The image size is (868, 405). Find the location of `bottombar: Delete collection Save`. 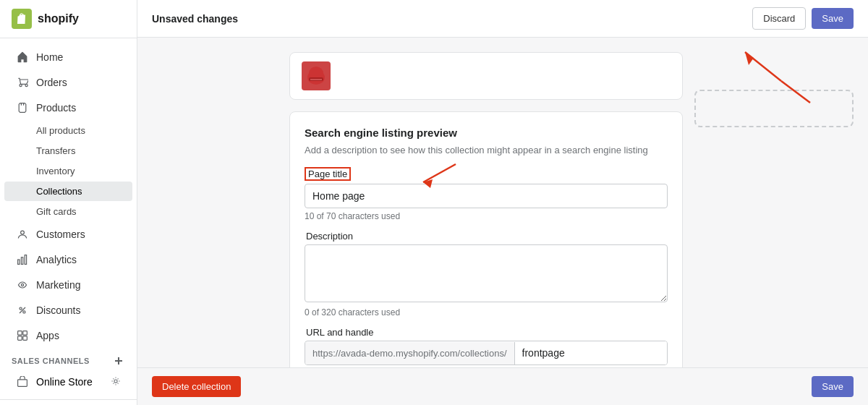

bottombar: Delete collection Save is located at coordinates (503, 386).